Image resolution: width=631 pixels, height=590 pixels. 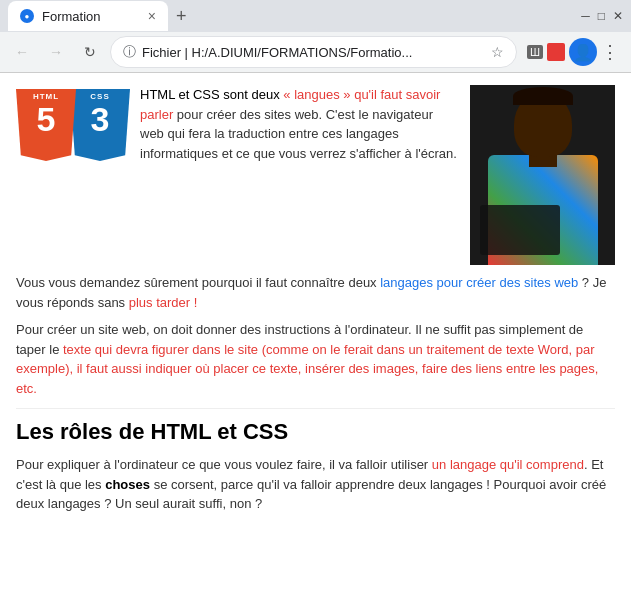 What do you see at coordinates (46, 125) in the screenshot?
I see `html5-badge: HTML 5` at bounding box center [46, 125].